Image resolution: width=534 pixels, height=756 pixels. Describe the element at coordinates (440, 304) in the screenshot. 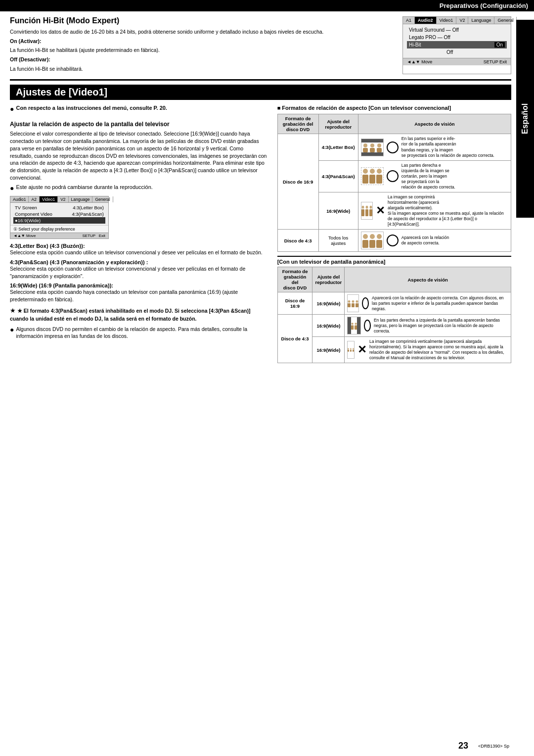

I see `pano-desc-1: Aparecerá con la relación de aspecto cor…` at that location.